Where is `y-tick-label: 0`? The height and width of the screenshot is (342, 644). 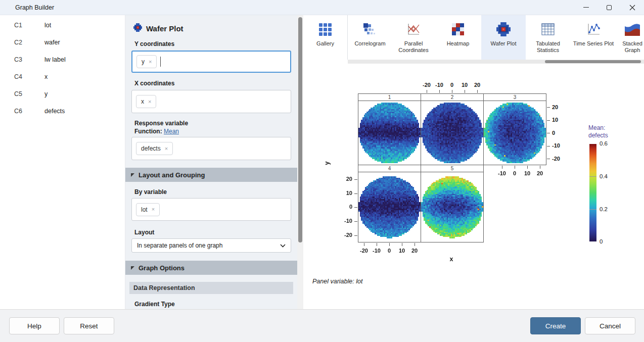
y-tick-label: 0 is located at coordinates (344, 207).